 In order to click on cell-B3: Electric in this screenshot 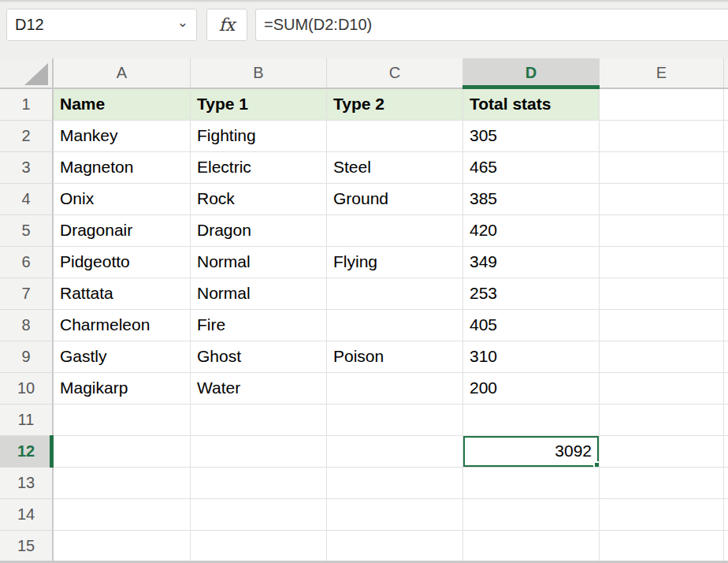, I will do `click(258, 168)`.